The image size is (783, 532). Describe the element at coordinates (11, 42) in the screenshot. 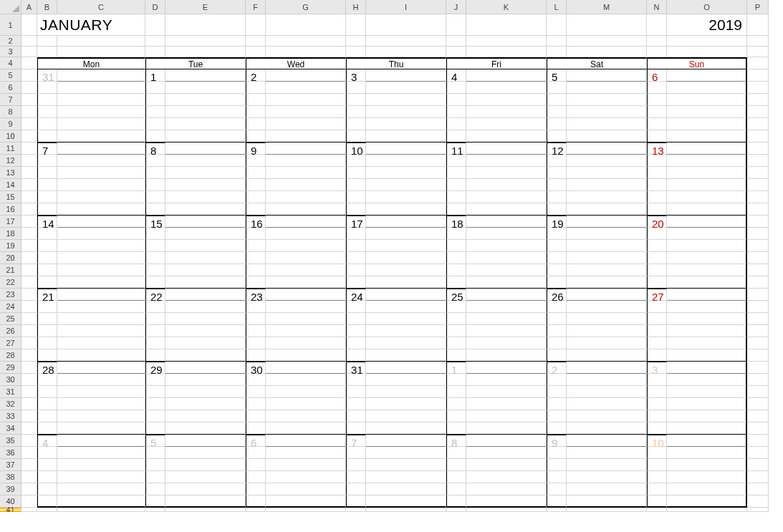

I see `row-header-2: 2` at that location.